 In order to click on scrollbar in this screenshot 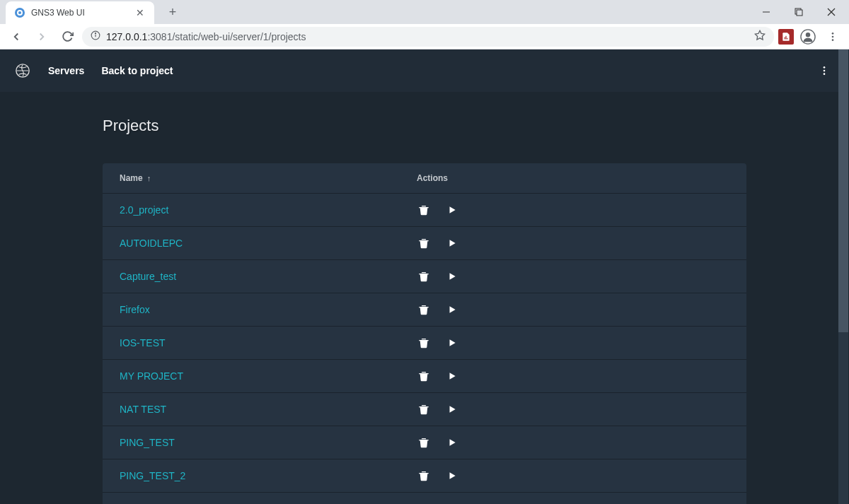, I will do `click(843, 277)`.